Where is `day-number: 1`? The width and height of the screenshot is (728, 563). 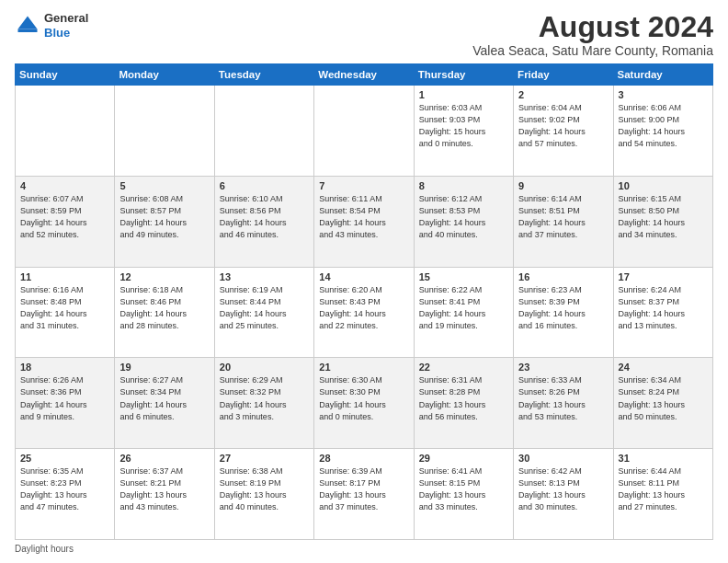
day-number: 1 is located at coordinates (463, 95).